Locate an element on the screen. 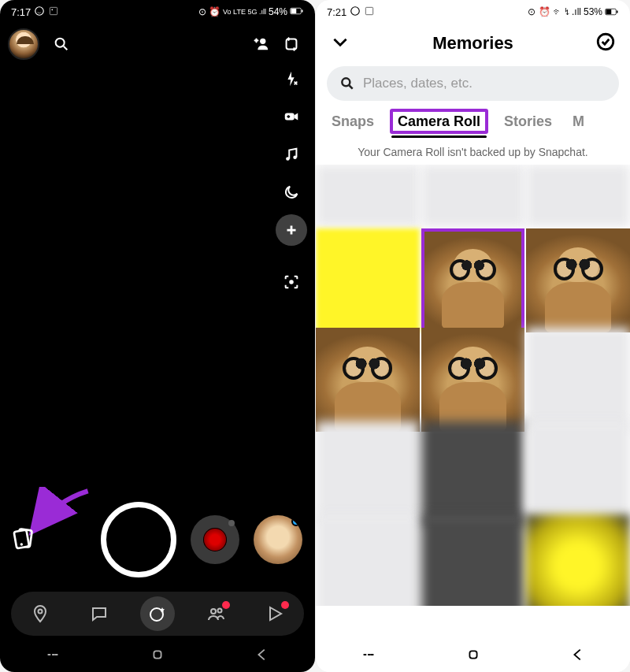 The width and height of the screenshot is (630, 672). status-time: 7:17 is located at coordinates (20, 13).